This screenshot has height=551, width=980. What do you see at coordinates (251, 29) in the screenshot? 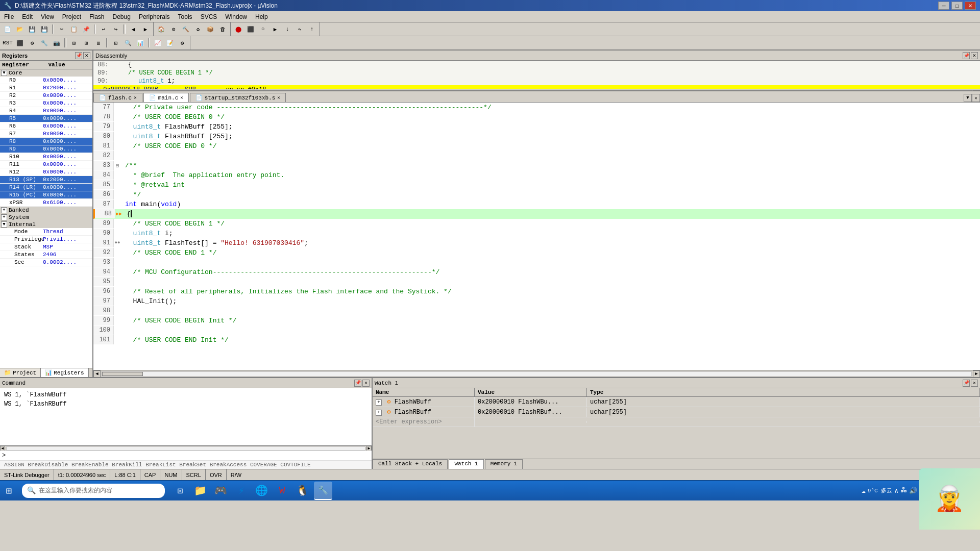
I see `stop-debug-button: ⬛` at bounding box center [251, 29].